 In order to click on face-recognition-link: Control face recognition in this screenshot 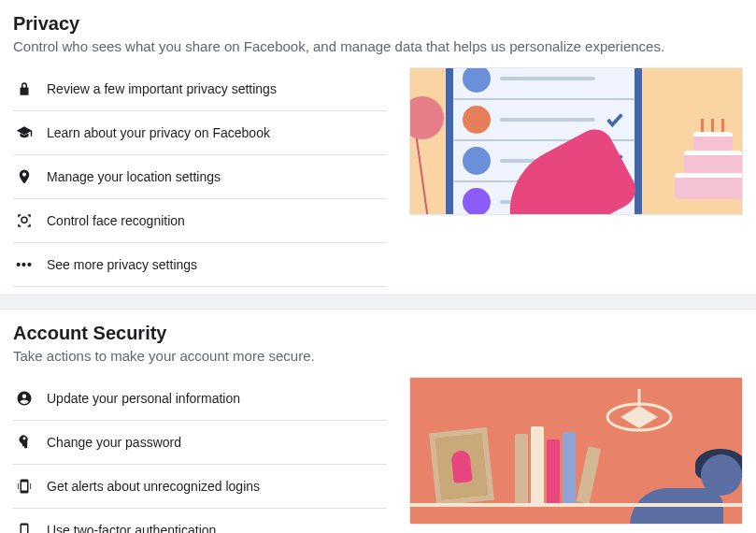, I will do `click(200, 221)`.